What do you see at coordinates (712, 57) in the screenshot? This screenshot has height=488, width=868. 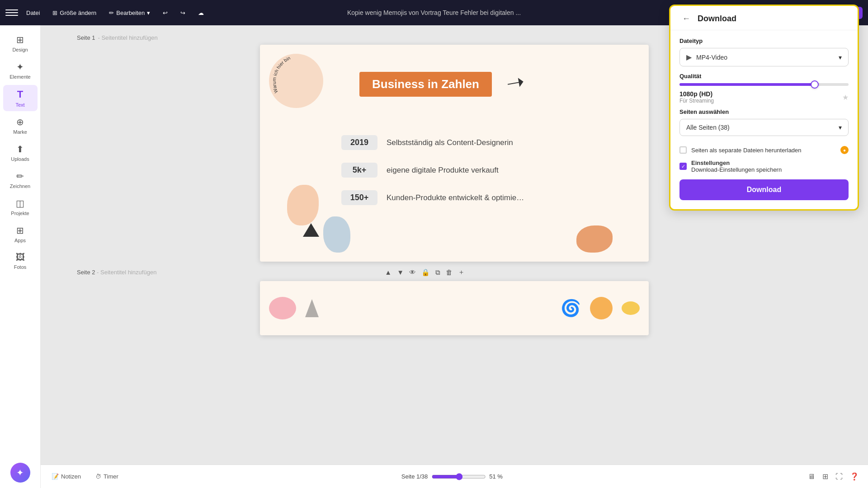 I see `filetype-value: MP4-Video` at bounding box center [712, 57].